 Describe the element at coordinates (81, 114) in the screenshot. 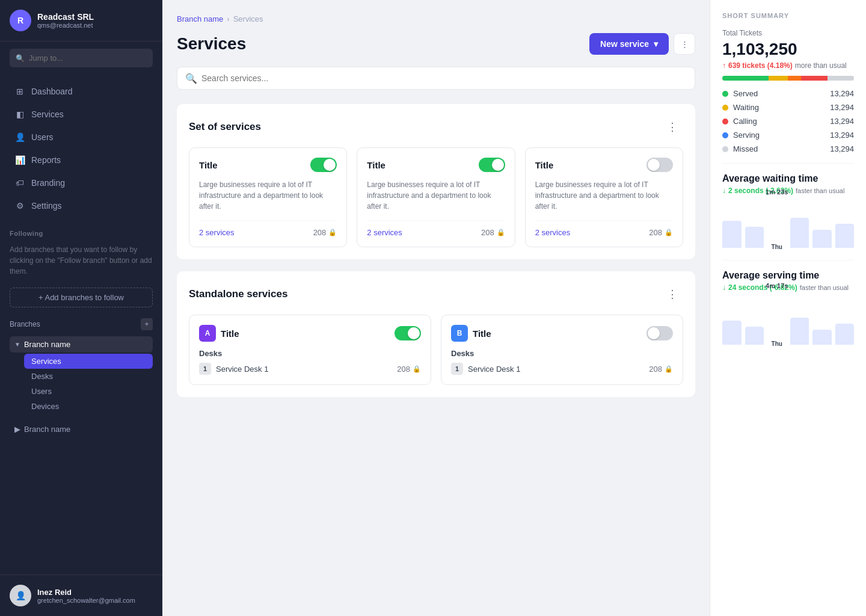

I see `nav-item-services: ◧ Services` at that location.